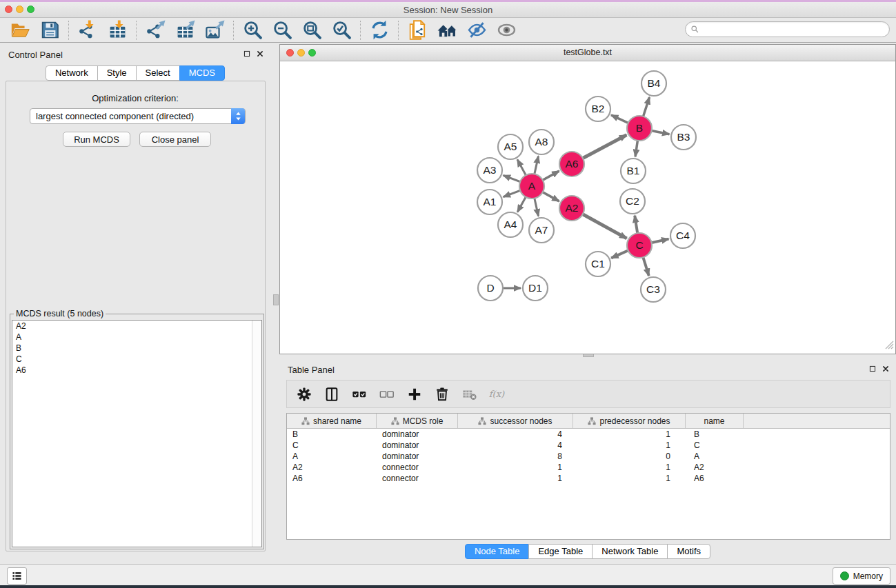 The width and height of the screenshot is (896, 588). What do you see at coordinates (510, 225) in the screenshot?
I see `graph-node-A4: A4` at bounding box center [510, 225].